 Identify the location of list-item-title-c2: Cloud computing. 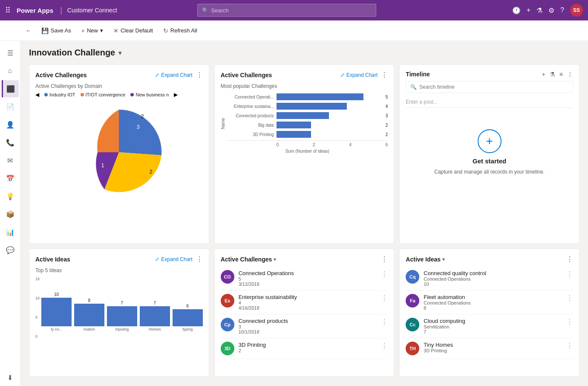
(493, 321).